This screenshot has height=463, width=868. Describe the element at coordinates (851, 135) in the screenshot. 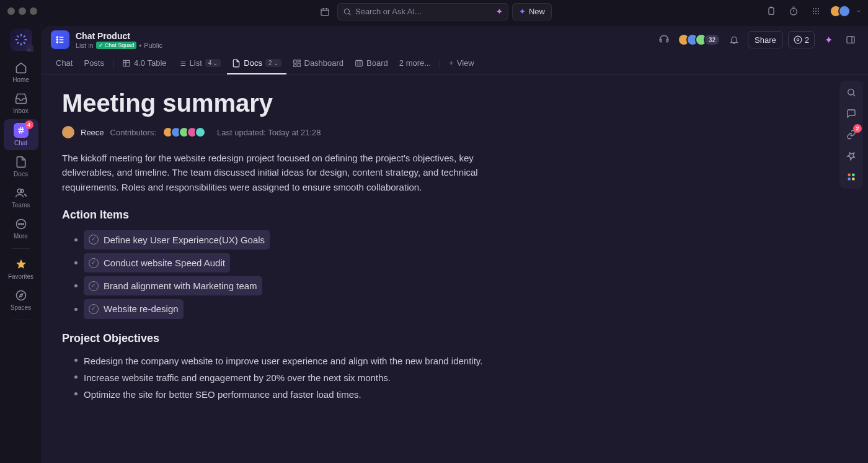

I see `link-icon: 2` at that location.